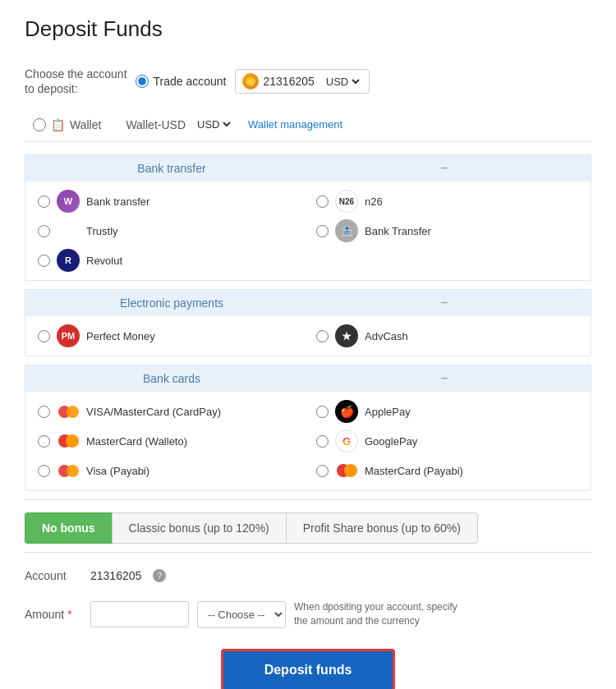 This screenshot has width=616, height=689. What do you see at coordinates (447, 441) in the screenshot?
I see `payment-item-googlepay: G GooglePay` at bounding box center [447, 441].